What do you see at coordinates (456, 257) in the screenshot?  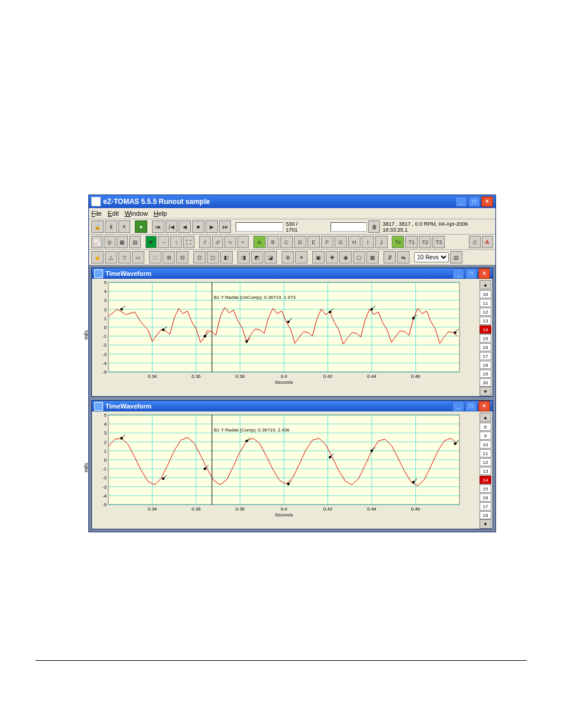 I see `apply-revs-icon: ▤` at bounding box center [456, 257].